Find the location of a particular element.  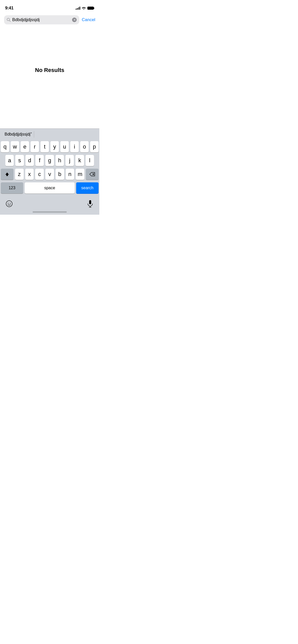

key-q: q is located at coordinates (5, 147).